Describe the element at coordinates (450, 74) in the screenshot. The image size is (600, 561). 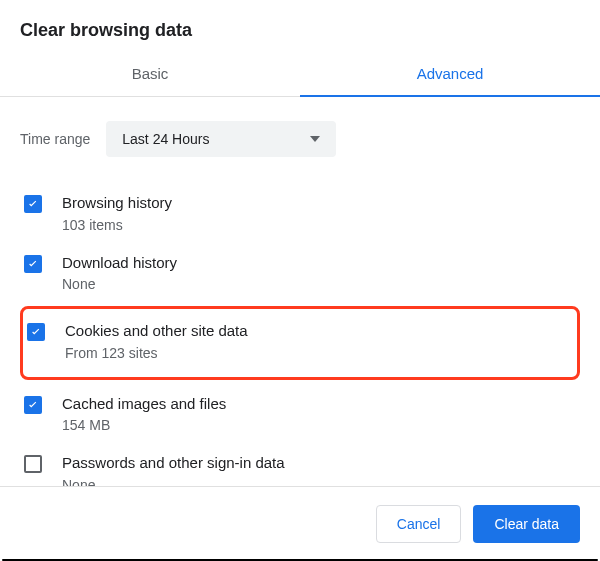
I see `tab-advanced: Advanced` at that location.